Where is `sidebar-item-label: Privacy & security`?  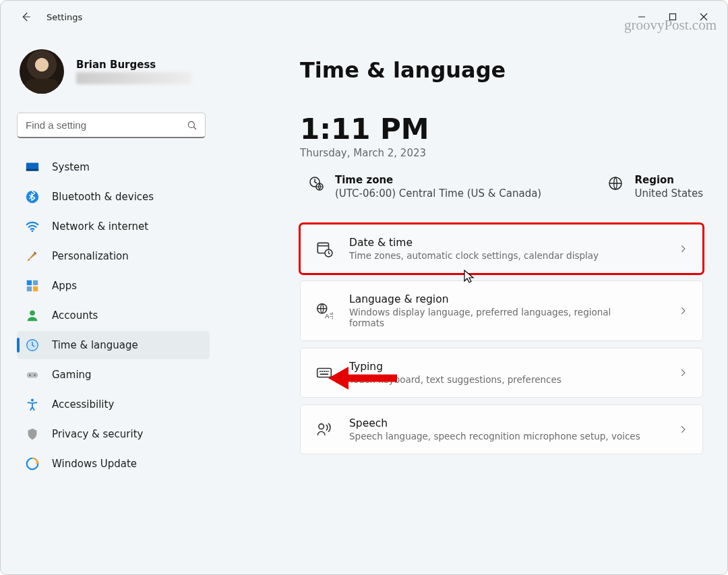
sidebar-item-label: Privacy & security is located at coordinates (97, 434).